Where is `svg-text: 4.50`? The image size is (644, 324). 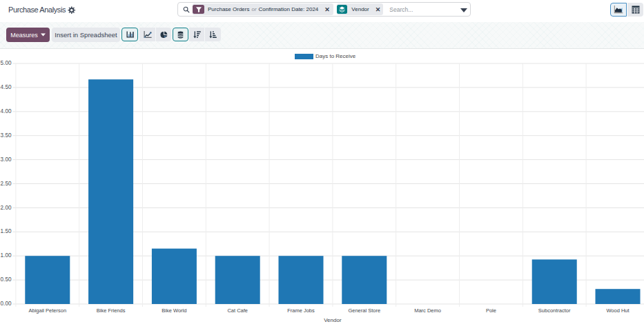
svg-text: 4.50 is located at coordinates (6, 87).